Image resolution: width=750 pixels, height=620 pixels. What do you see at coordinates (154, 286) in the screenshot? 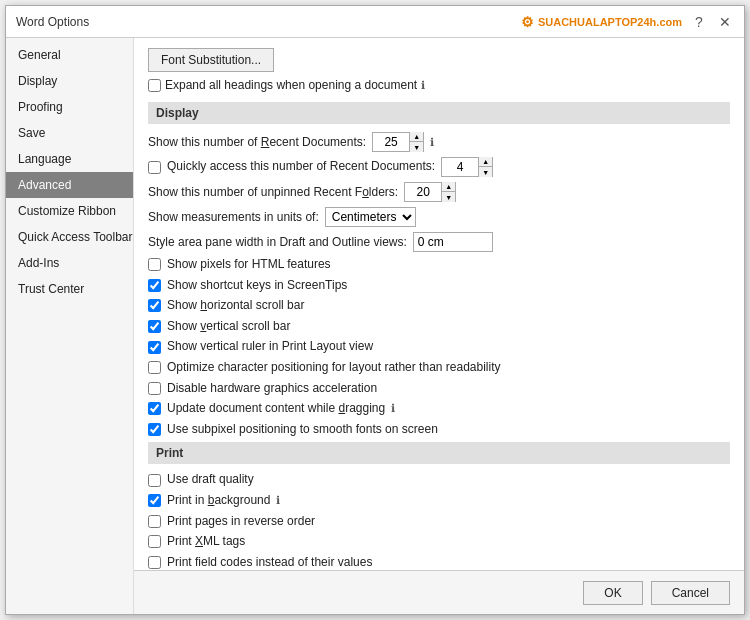
I see `shortcut-keys-checkbox` at bounding box center [154, 286].